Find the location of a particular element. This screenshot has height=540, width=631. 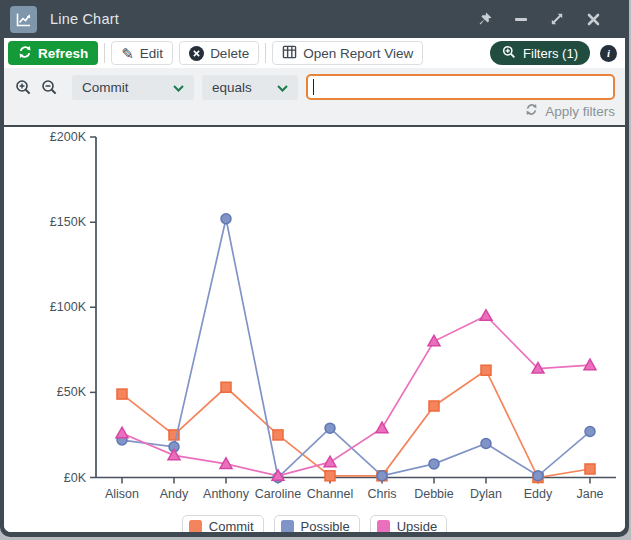

filterbar: Commit equals is located at coordinates (314, 98).